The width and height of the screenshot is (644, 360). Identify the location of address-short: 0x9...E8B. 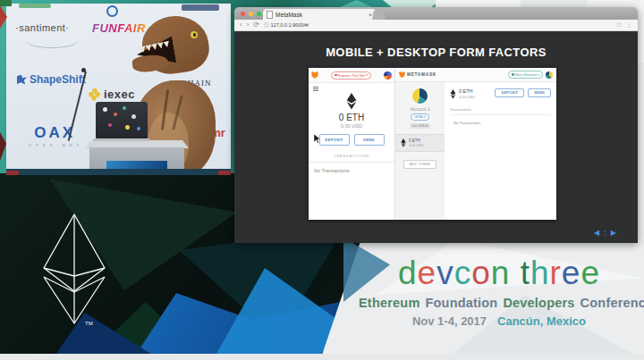
(419, 126).